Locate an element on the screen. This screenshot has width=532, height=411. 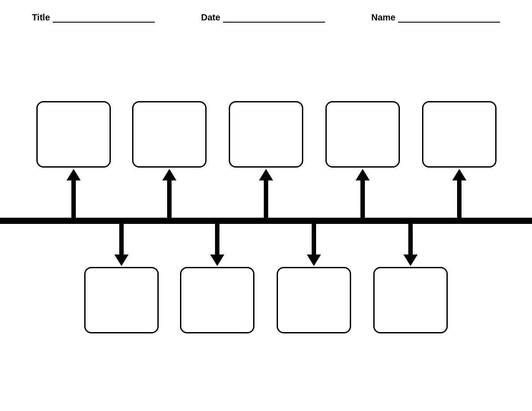
worksheet-header: Title Date Name is located at coordinates (266, 18).